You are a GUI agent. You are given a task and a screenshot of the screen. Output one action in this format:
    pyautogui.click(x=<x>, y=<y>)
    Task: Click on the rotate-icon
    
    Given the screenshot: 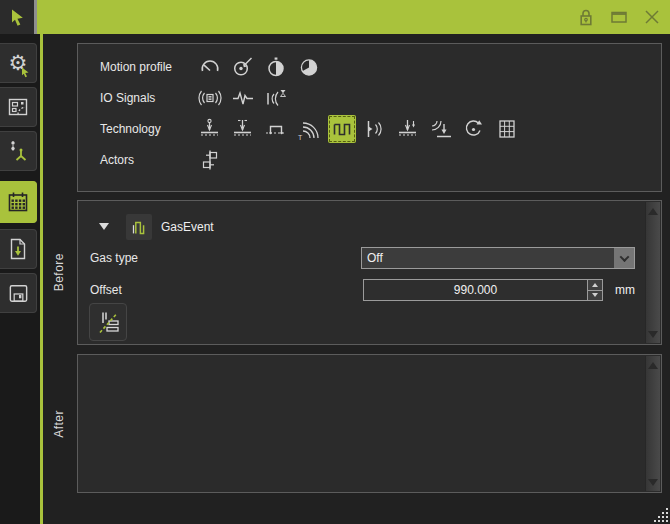 What is the action you would take?
    pyautogui.click(x=474, y=129)
    